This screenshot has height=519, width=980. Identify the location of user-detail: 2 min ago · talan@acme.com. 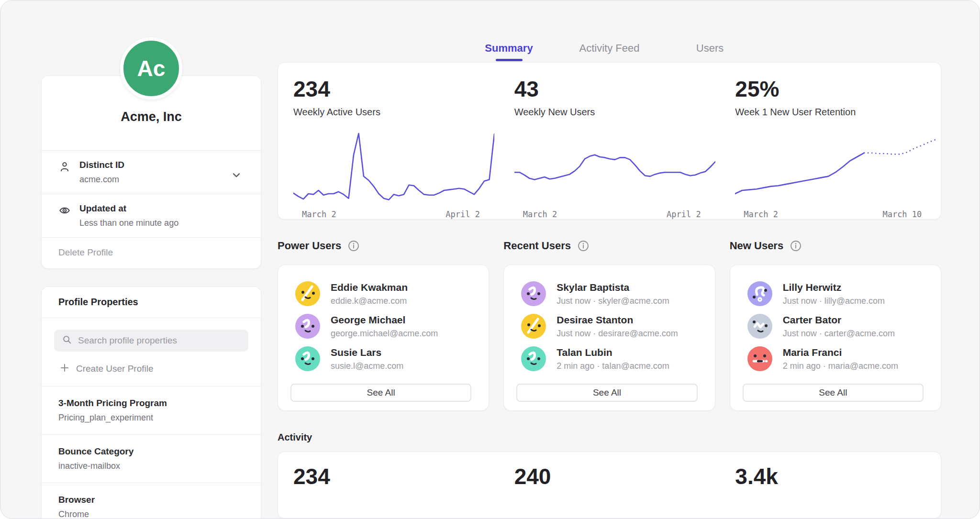
(612, 366).